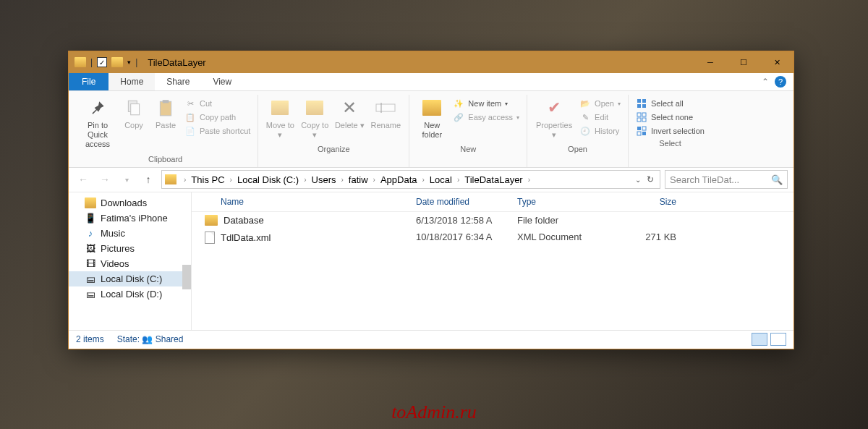 Image resolution: width=868 pixels, height=429 pixels. What do you see at coordinates (178, 82) in the screenshot?
I see `tab-share: Share` at bounding box center [178, 82].